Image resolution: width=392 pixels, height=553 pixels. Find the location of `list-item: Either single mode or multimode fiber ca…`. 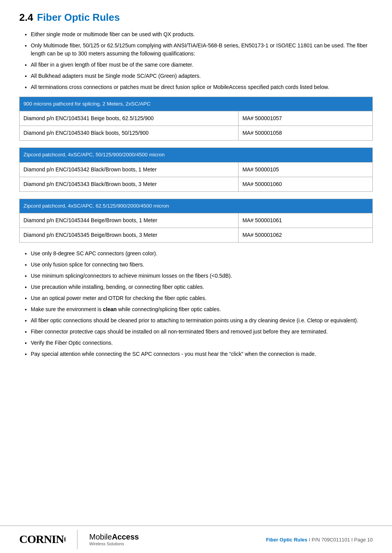

list-item: Either single mode or multimode fiber ca… is located at coordinates (202, 35).